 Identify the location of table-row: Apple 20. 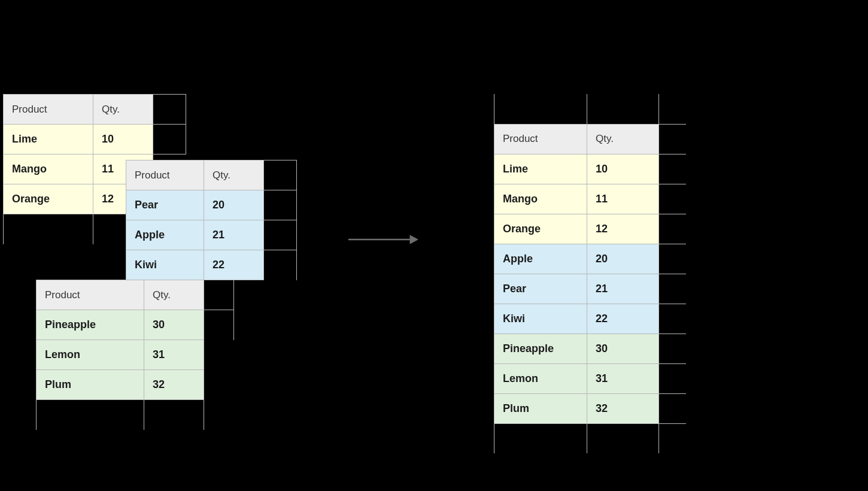
(590, 259).